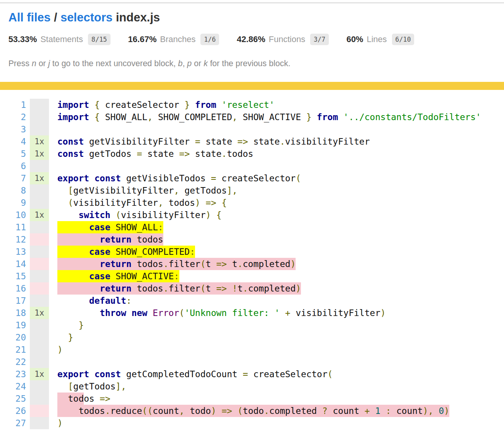  Describe the element at coordinates (276, 105) in the screenshot. I see `code-text: import { createSelector } from 'reselect…` at that location.